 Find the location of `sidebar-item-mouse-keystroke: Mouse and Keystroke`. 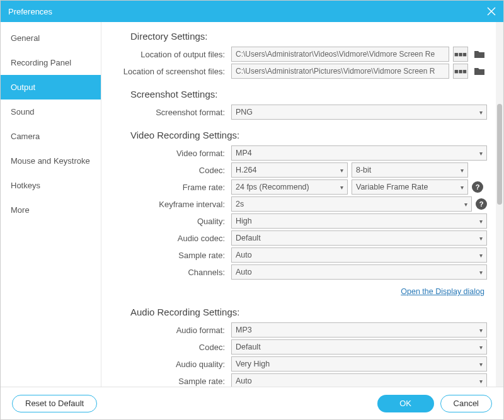

sidebar-item-mouse-keystroke: Mouse and Keystroke is located at coordinates (50, 161).